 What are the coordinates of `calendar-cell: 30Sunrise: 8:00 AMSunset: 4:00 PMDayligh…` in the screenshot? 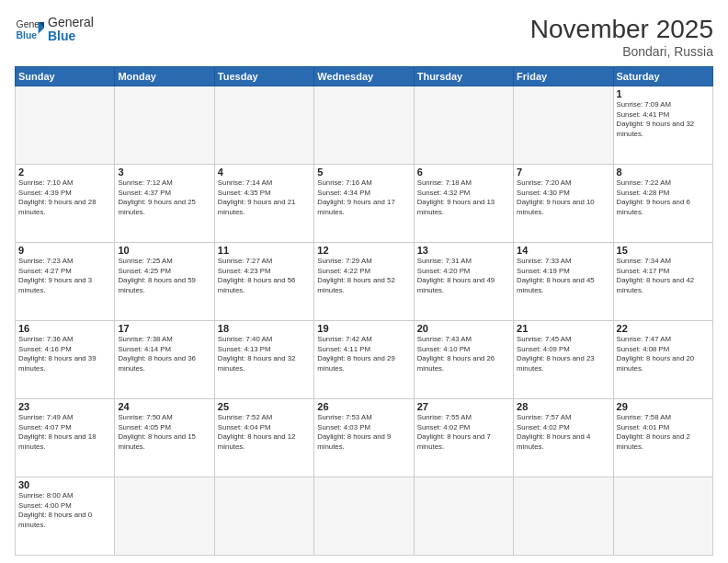 It's located at (65, 517).